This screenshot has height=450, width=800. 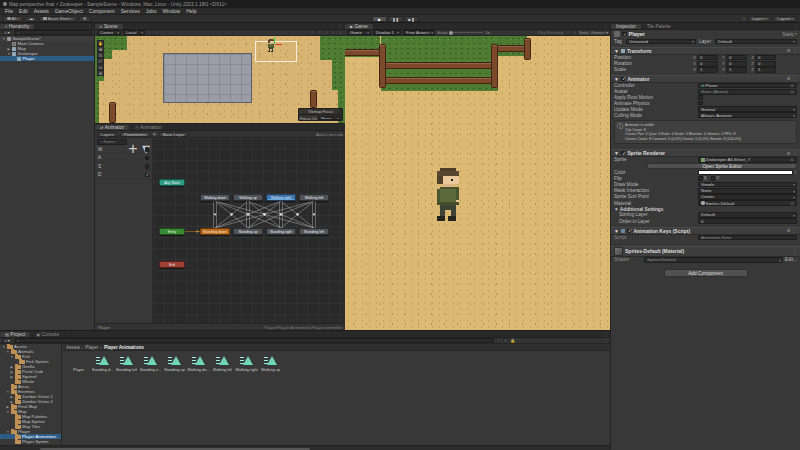 I want to click on animator-state-node: Entry, so click(x=172, y=232).